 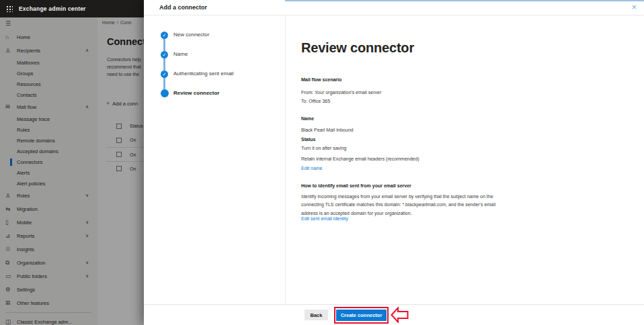 I want to click on panel-column-divider, so click(x=285, y=160).